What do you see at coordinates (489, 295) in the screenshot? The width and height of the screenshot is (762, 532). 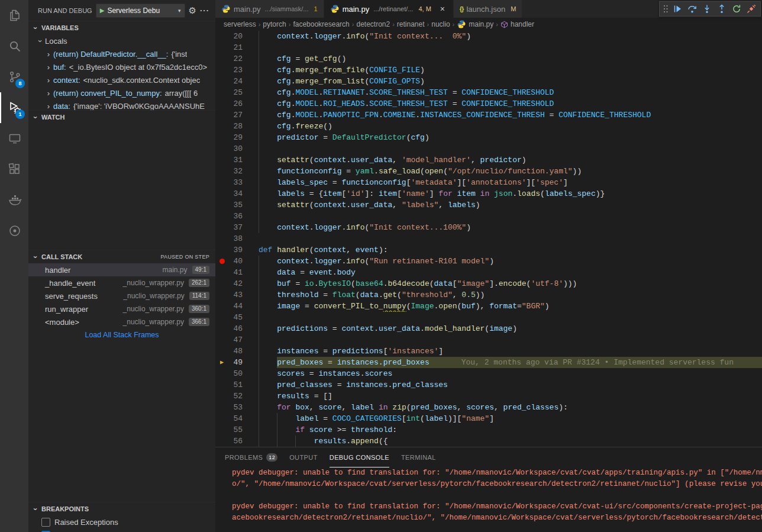 I see `code-line-43: 43 threshold = float(data.get("threshold…` at bounding box center [489, 295].